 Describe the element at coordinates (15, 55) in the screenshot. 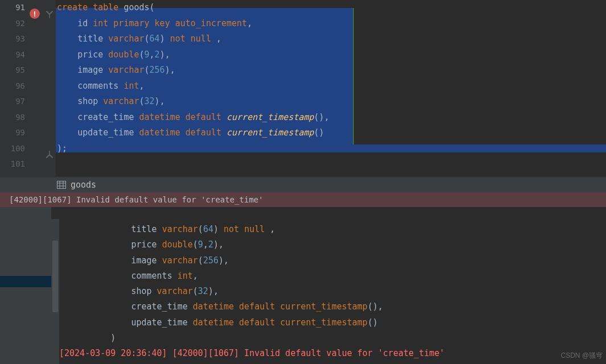

I see `line-number: 94` at that location.